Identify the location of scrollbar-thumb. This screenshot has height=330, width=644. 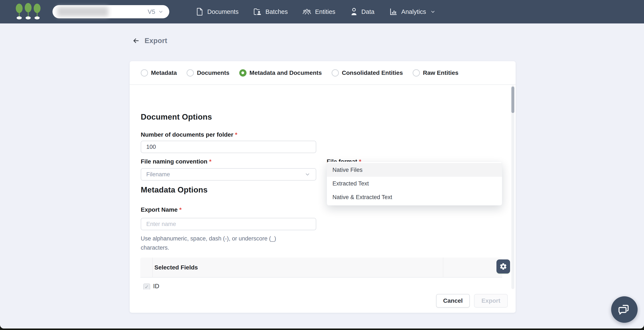
(513, 100).